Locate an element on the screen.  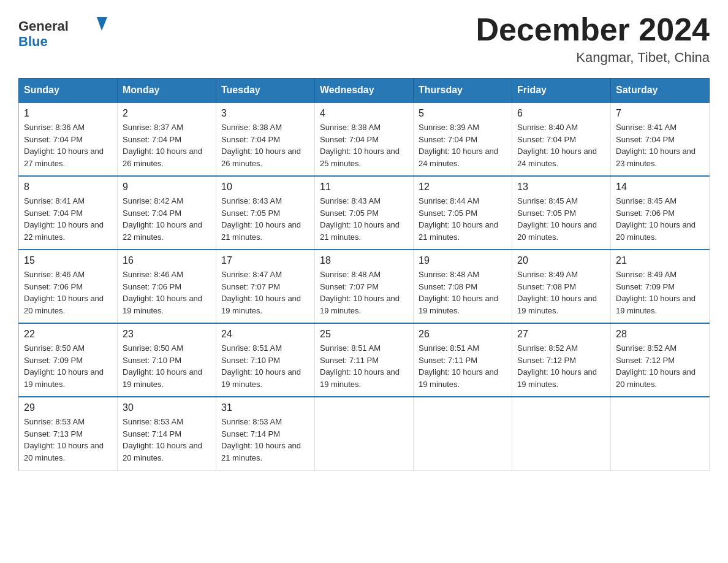
calendar-cell: 14 Sunrise: 8:45 AMSunset: 7:06 PMDaylig… is located at coordinates (661, 213).